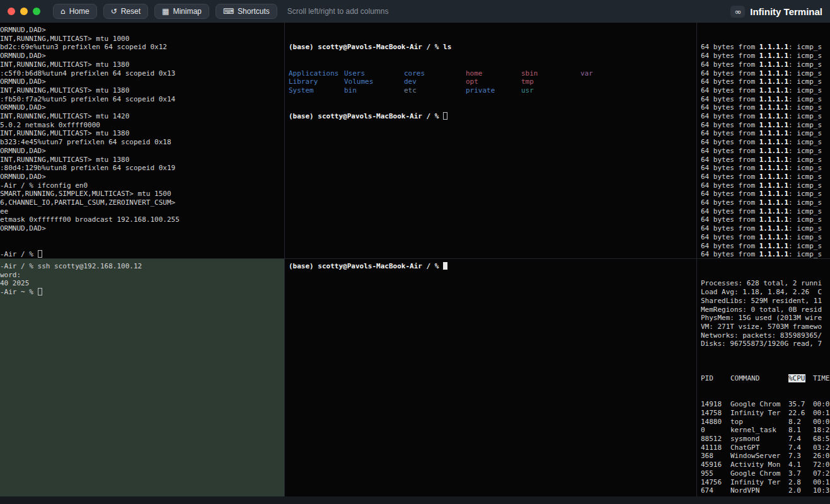  Describe the element at coordinates (493, 91) in the screenshot. I see `ls-row: Systembinetcprivateusr` at that location.